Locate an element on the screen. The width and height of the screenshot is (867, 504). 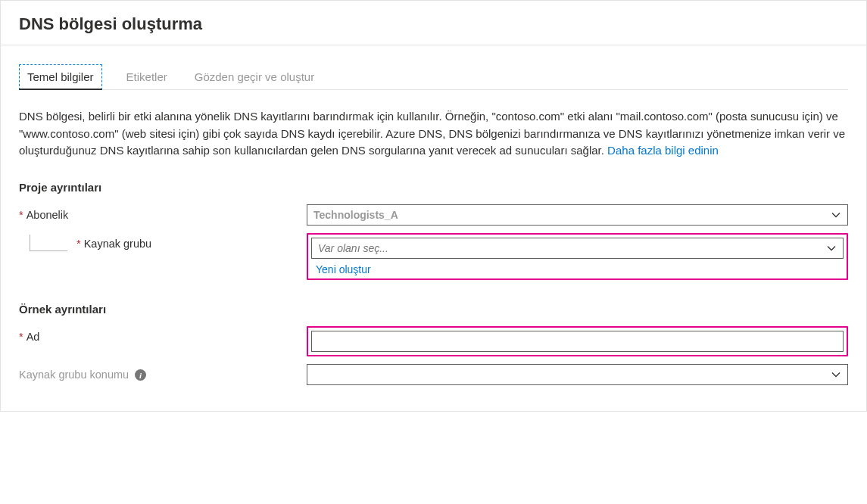
resource-group-label: *Kaynak grubu is located at coordinates (114, 244).